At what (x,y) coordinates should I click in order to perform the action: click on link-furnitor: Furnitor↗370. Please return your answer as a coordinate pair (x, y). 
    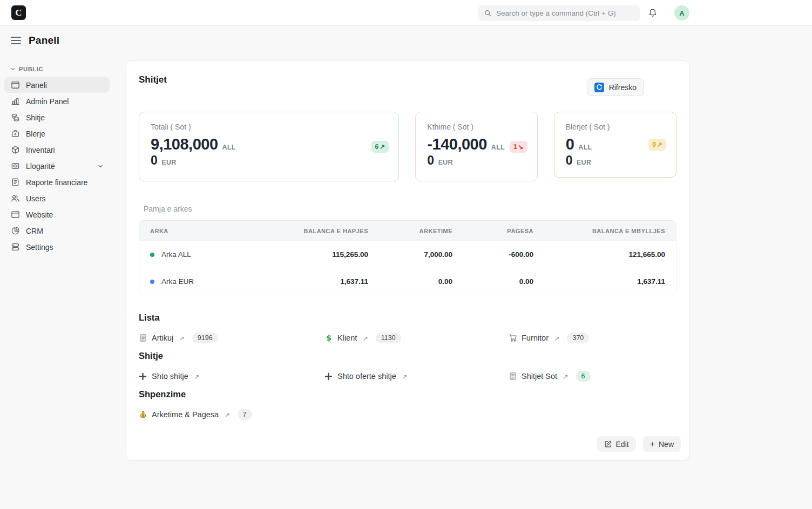
    Looking at the image, I should click on (593, 338).